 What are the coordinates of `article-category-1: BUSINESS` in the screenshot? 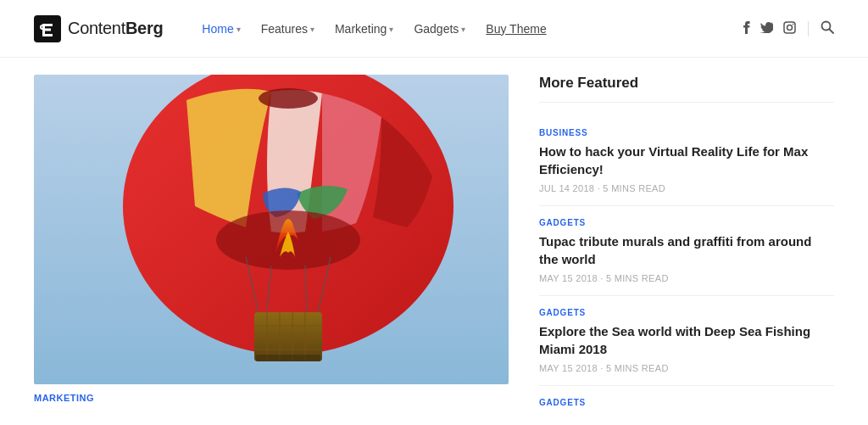 It's located at (687, 132).